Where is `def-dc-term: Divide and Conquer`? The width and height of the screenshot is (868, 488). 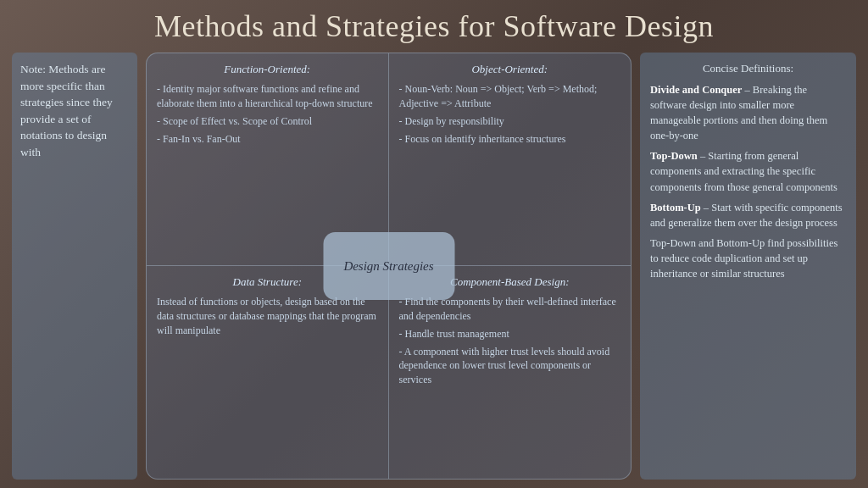 def-dc-term: Divide and Conquer is located at coordinates (696, 90).